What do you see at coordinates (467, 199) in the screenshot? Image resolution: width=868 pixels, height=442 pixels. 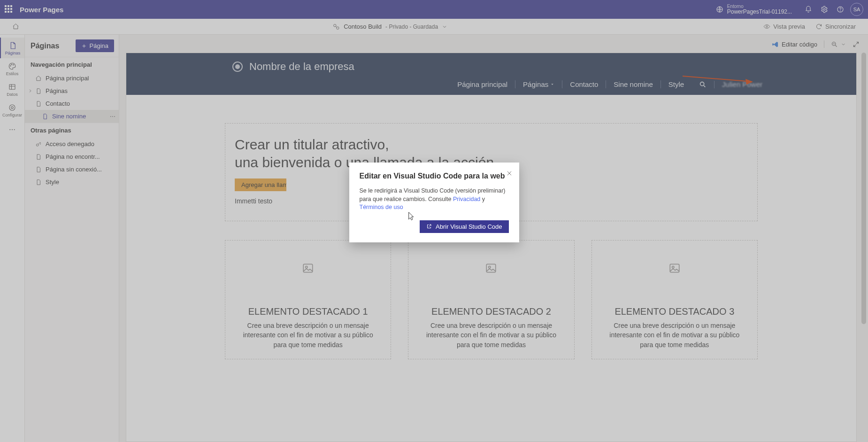 I see `privacy-link: Privacidad` at bounding box center [467, 199].